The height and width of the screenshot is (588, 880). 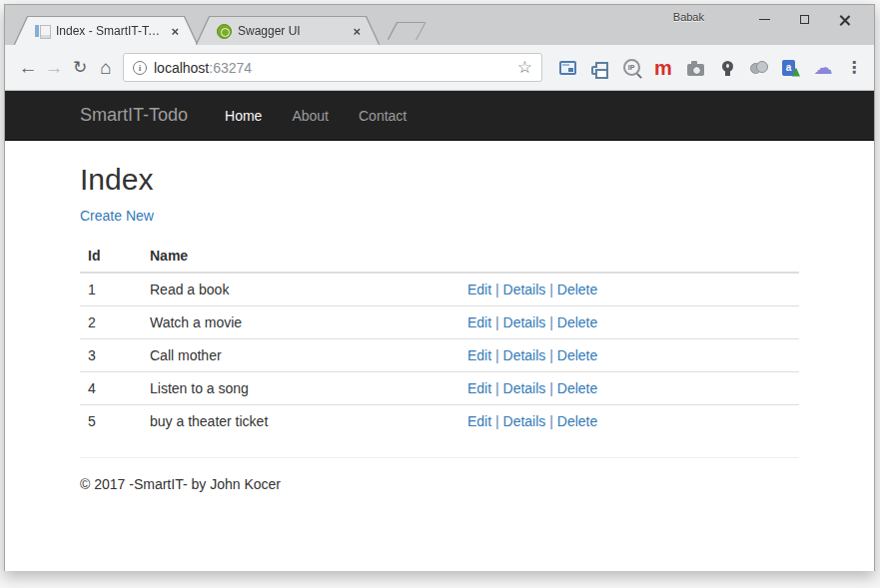 I want to click on maximize-icon, so click(x=805, y=20).